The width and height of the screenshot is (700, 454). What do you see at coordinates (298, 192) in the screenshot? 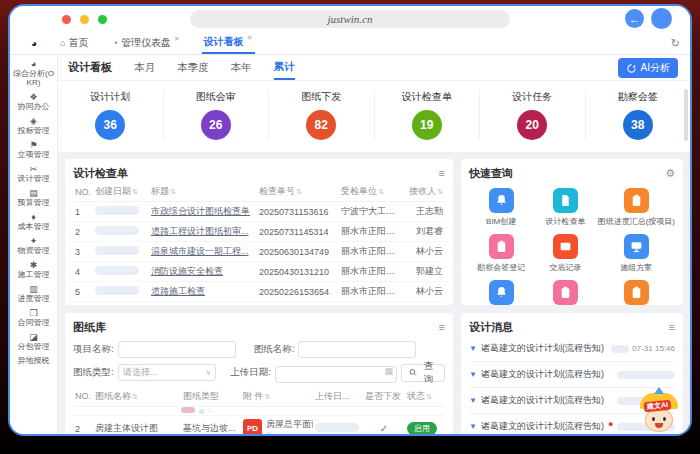
I see `sort-column: 检查单号` at bounding box center [298, 192].